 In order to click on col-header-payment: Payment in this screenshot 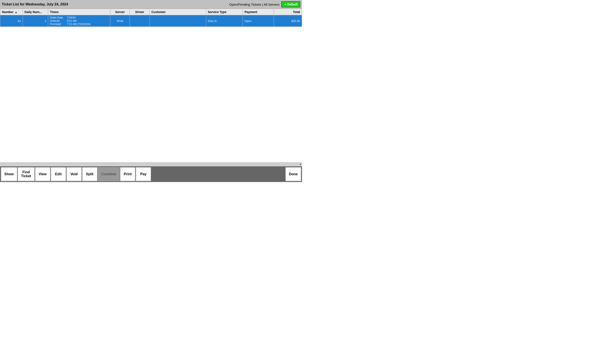, I will do `click(258, 12)`.